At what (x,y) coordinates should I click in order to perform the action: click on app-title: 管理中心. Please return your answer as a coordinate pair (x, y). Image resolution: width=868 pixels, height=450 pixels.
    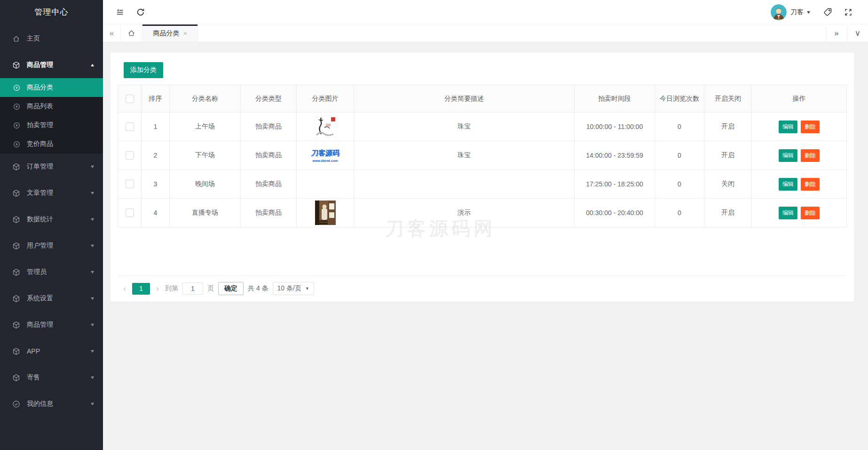
    Looking at the image, I should click on (52, 12).